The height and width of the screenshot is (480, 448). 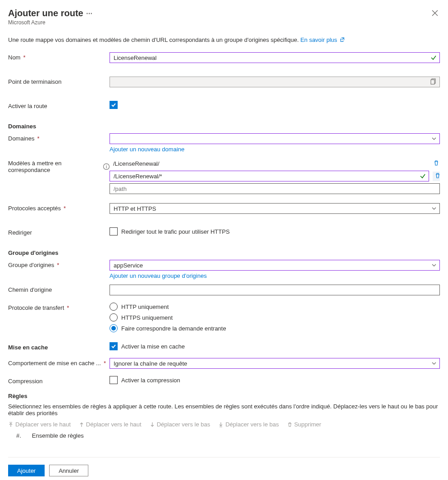 What do you see at coordinates (224, 253) in the screenshot?
I see `origin-group-section-header: Groupe d'origines` at bounding box center [224, 253].